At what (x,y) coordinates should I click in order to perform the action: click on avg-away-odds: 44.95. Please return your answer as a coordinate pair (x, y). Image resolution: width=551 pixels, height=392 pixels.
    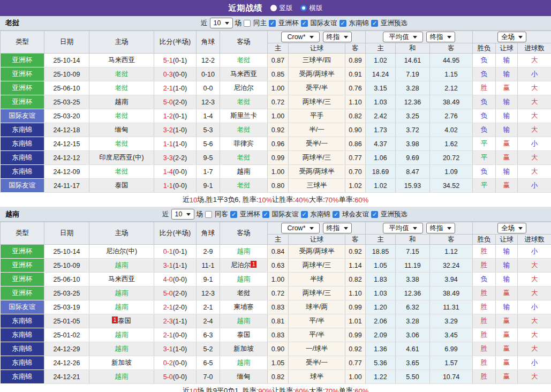
    Looking at the image, I should click on (451, 61).